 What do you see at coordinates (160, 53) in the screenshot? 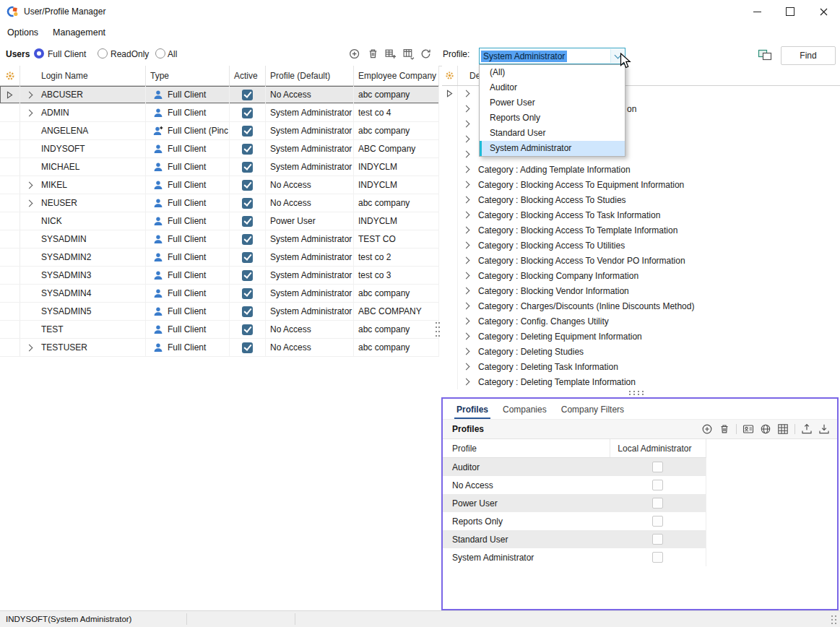
I see `radio-all` at bounding box center [160, 53].